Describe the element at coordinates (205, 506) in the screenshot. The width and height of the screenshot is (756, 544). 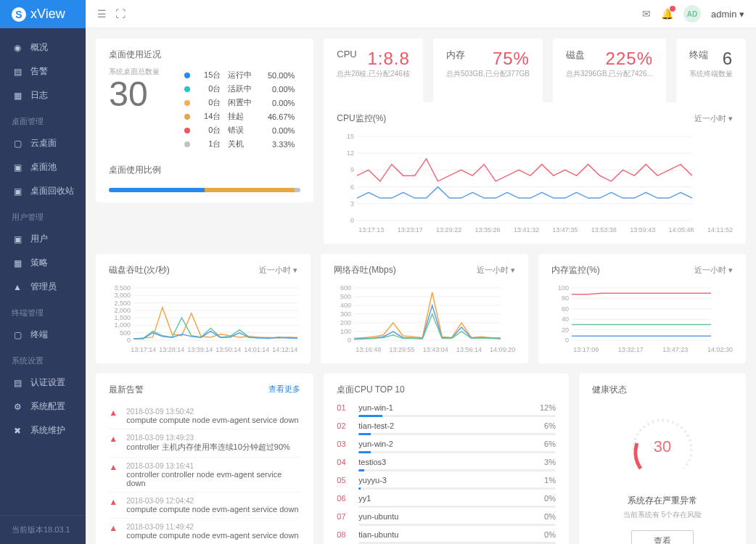
I see `alert-item: ▲2018-03-09 12:04:42compute compute node…` at that location.